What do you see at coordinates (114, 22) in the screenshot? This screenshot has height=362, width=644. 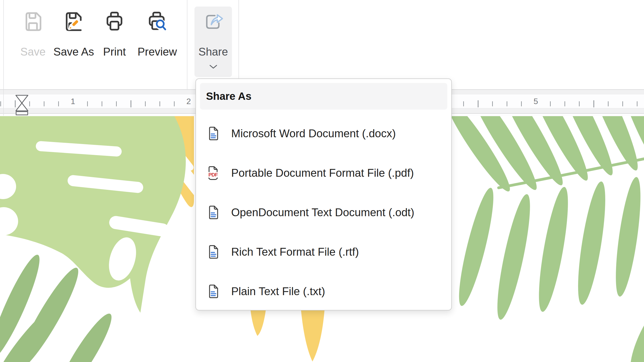 I see `printer-icon` at bounding box center [114, 22].